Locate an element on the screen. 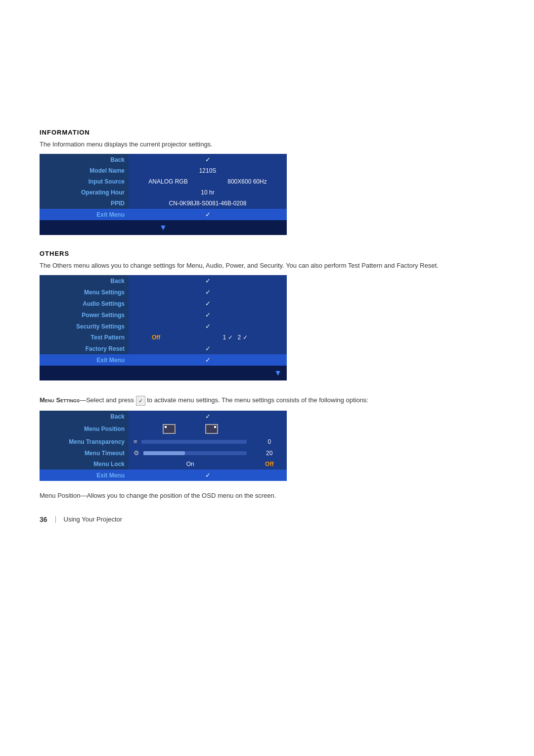 This screenshot has width=534, height=756. row-value: ⚙ is located at coordinates (190, 453).